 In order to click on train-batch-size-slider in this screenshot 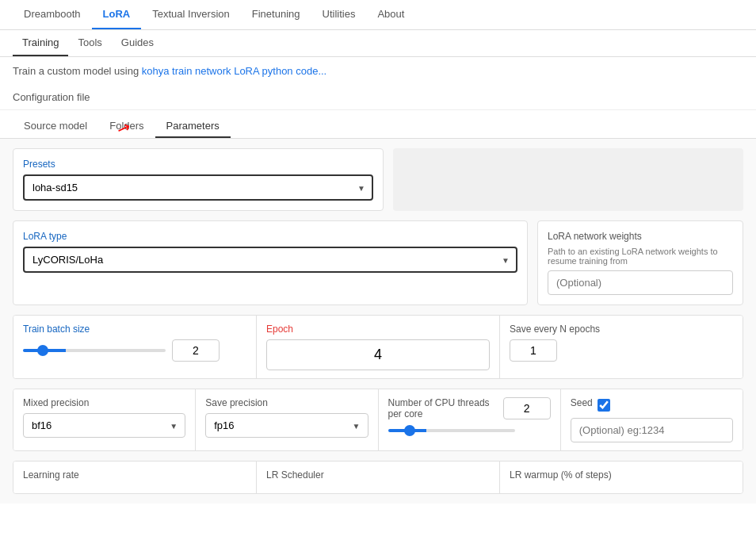, I will do `click(94, 350)`.